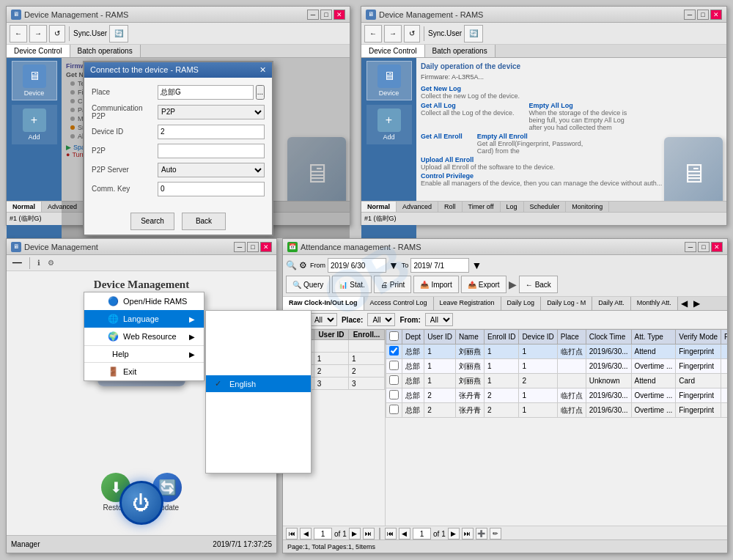 This screenshot has width=733, height=560. I want to click on get-new-log-link: Get New Log, so click(441, 89).